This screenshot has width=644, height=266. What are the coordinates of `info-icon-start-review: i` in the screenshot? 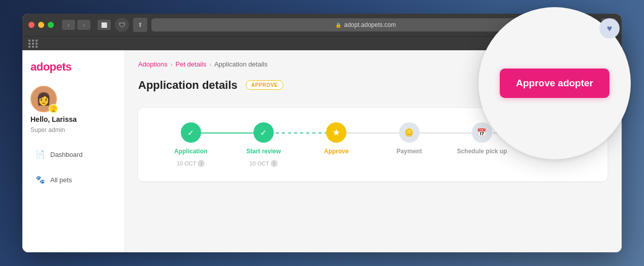 It's located at (274, 163).